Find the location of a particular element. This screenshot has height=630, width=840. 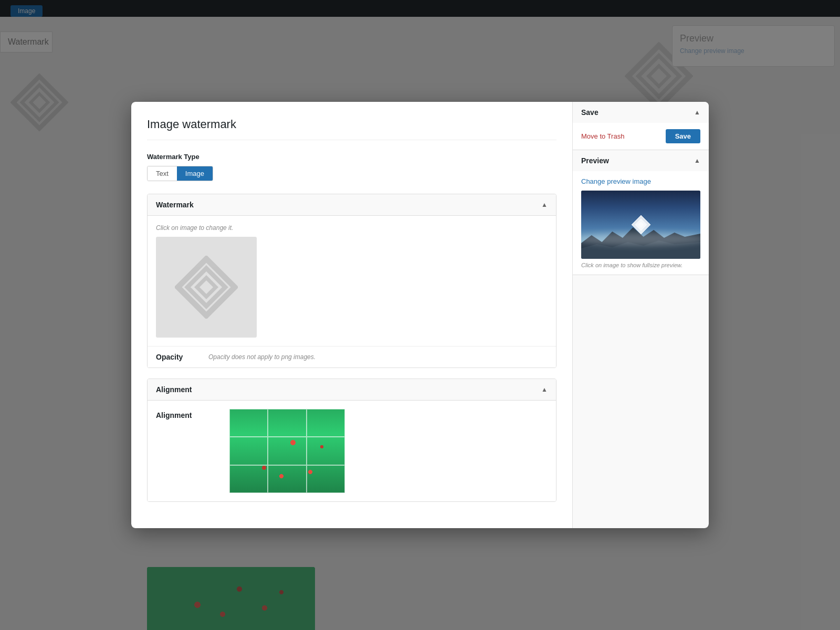

watermark-collapse-icon: ▲ is located at coordinates (544, 205).